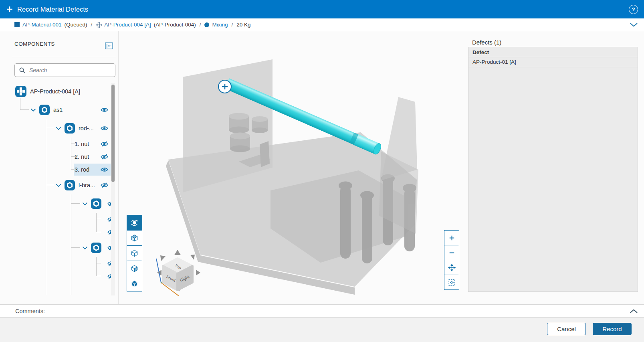 Image resolution: width=644 pixels, height=342 pixels. What do you see at coordinates (53, 10) in the screenshot?
I see `page-title: Record Material Defects` at bounding box center [53, 10].